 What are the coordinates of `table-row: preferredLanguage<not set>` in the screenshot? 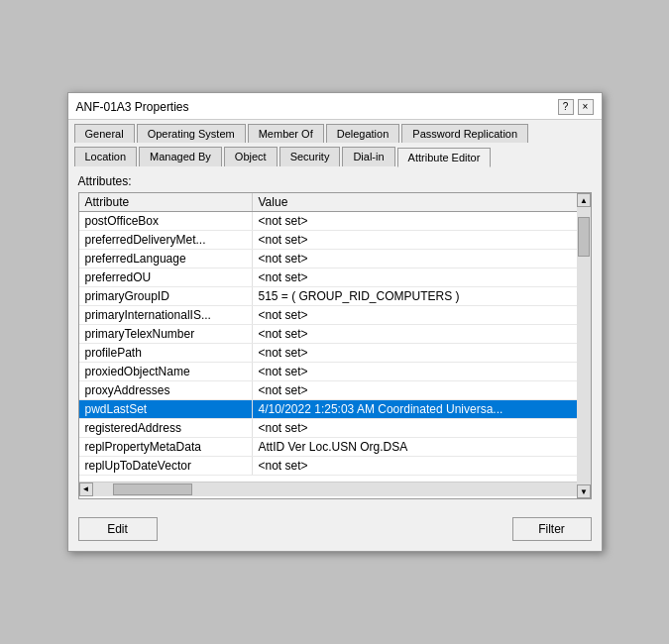 It's located at (335, 260).